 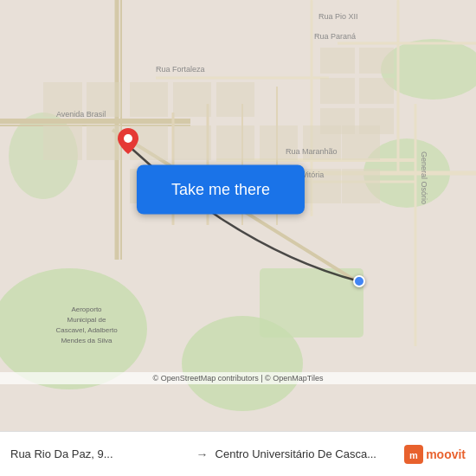 I want to click on svg-text: Rua Paraná, so click(x=335, y=36).